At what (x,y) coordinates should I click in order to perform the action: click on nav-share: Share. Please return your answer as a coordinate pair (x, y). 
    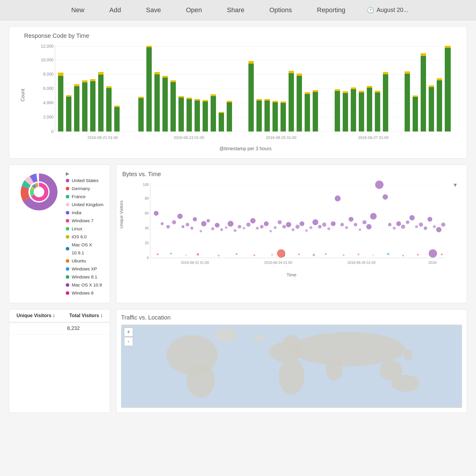
    Looking at the image, I should click on (236, 10).